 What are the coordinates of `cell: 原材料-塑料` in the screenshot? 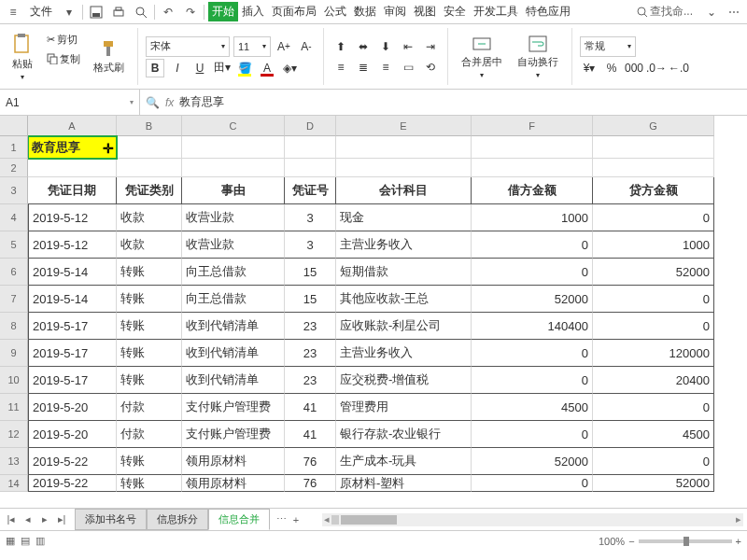 It's located at (403, 483).